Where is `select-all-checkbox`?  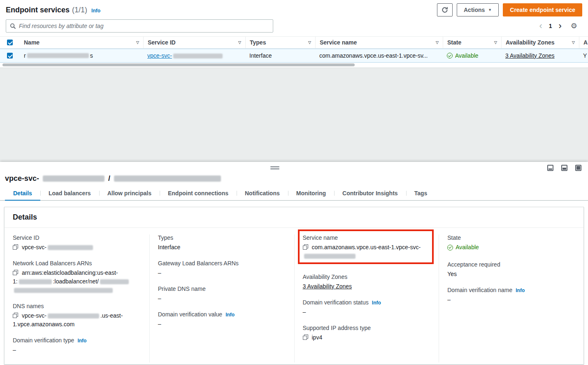 select-all-checkbox is located at coordinates (10, 42).